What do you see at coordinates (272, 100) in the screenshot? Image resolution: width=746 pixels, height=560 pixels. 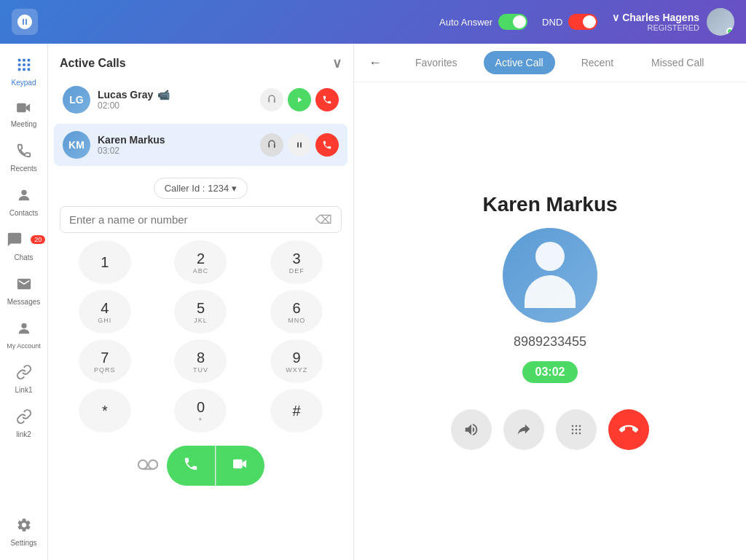 I see `mute-btn-lucas` at bounding box center [272, 100].